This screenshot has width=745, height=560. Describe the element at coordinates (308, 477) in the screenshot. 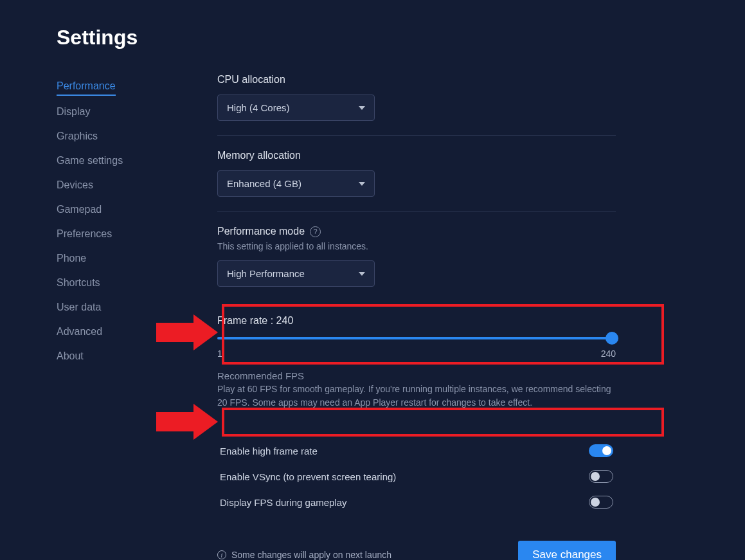

I see `enable-vsync-label: Enable VSync (to prevent screen tearing)` at that location.